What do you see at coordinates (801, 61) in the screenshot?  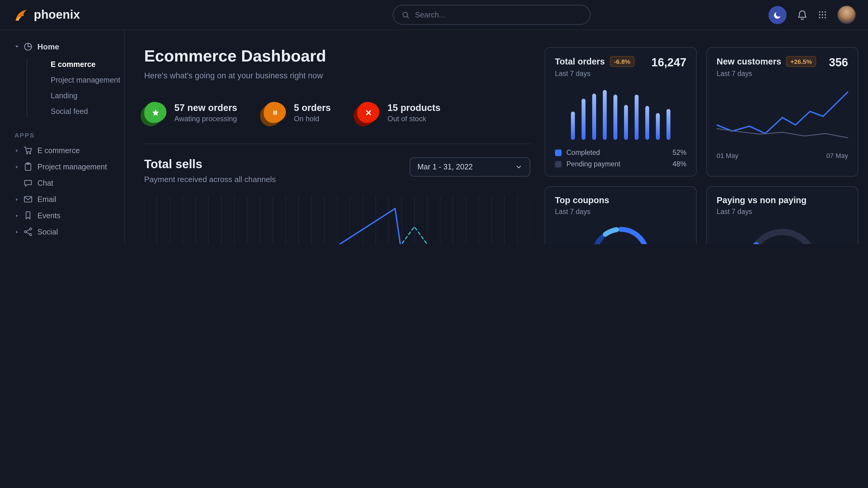 I see `new-customers-change-badge: +26.5%` at bounding box center [801, 61].